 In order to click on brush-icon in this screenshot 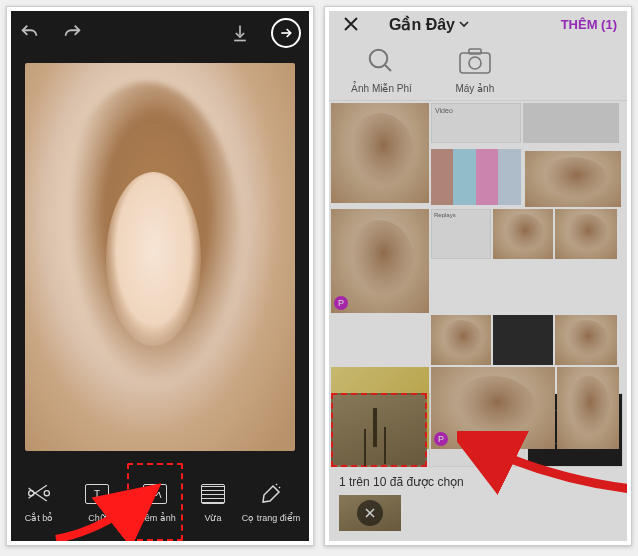, I will do `click(271, 494)`.